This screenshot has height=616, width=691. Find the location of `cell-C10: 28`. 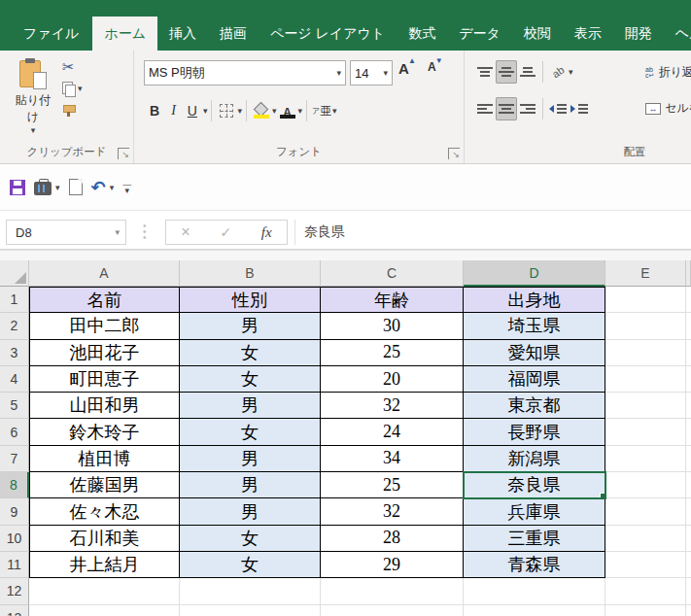

cell-C10: 28 is located at coordinates (393, 538).